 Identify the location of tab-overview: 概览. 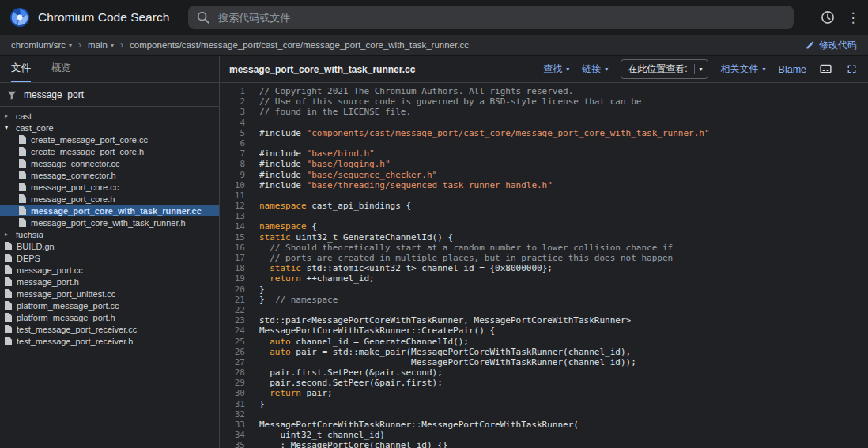
(62, 70).